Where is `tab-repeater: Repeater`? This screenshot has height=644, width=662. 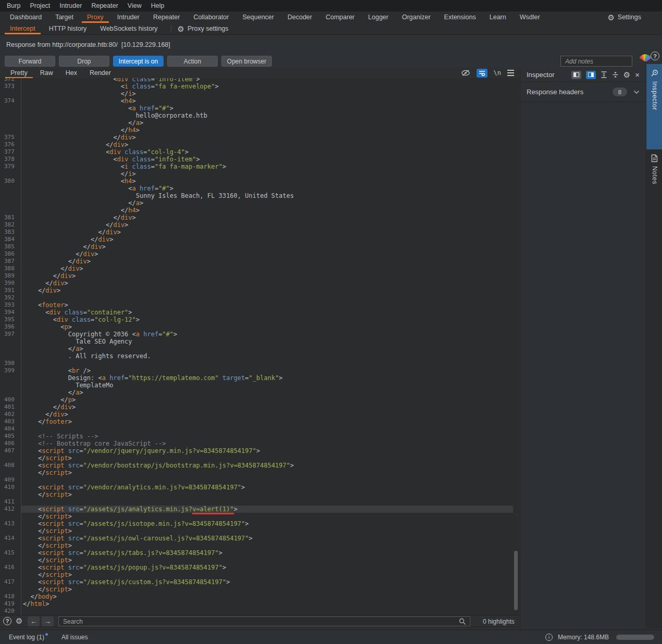
tab-repeater: Repeater is located at coordinates (167, 17).